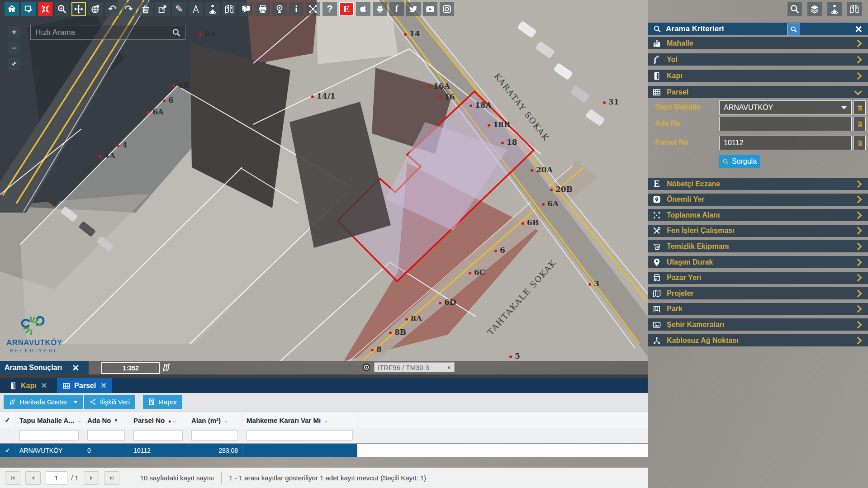 The image size is (868, 488). Describe the element at coordinates (785, 124) in the screenshot. I see `ada-no-field` at that location.